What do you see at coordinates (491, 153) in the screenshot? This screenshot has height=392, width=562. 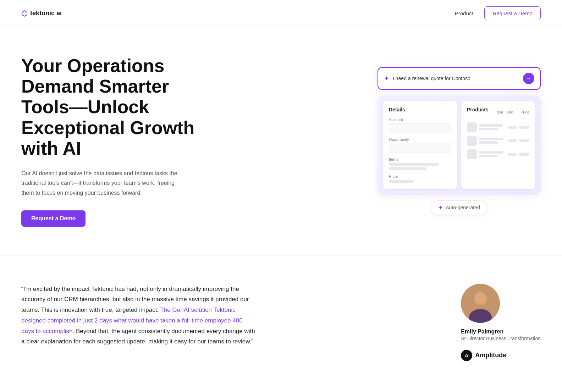 I see `product-bar-3a` at bounding box center [491, 153].